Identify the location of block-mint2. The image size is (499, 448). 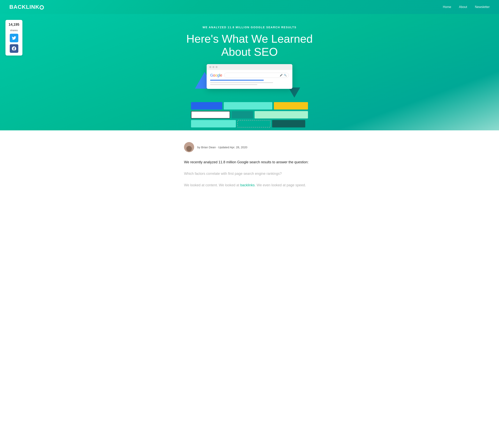
(213, 124).